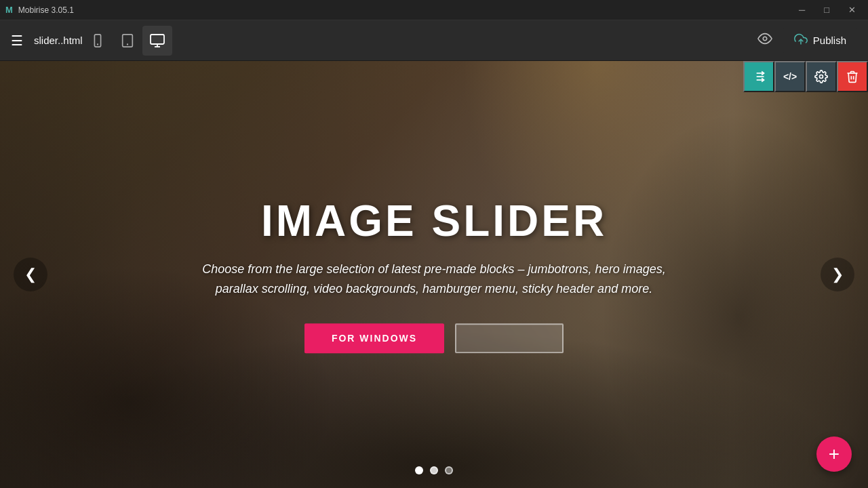  I want to click on publish-button: Publish, so click(821, 41).